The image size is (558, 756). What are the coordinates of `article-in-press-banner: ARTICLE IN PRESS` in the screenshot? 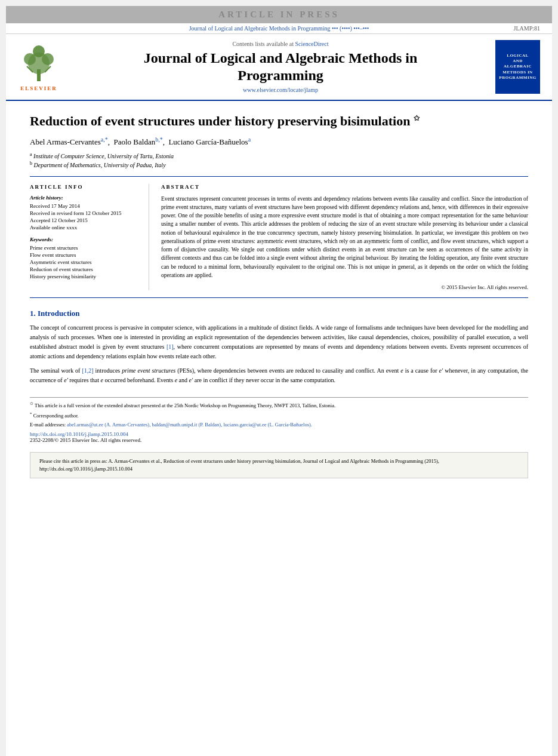 It's located at (279, 14).